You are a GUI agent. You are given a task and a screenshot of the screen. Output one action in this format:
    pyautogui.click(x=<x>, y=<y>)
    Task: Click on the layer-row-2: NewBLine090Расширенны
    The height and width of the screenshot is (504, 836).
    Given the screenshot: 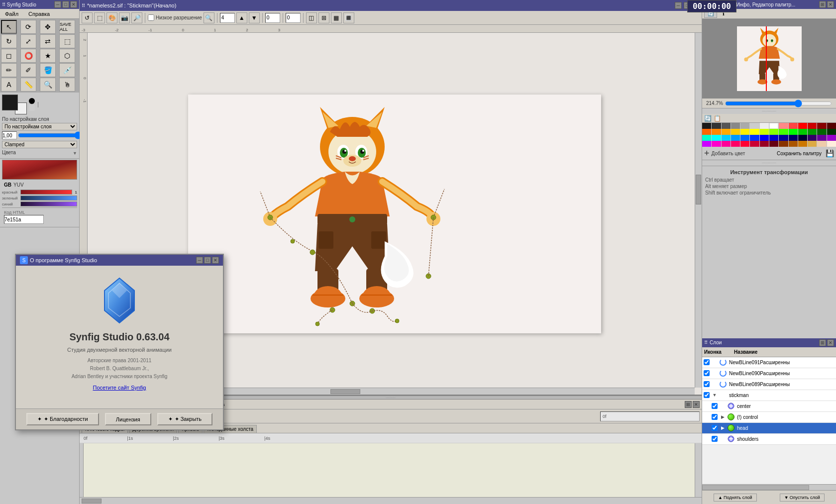 What is the action you would take?
    pyautogui.click(x=769, y=374)
    